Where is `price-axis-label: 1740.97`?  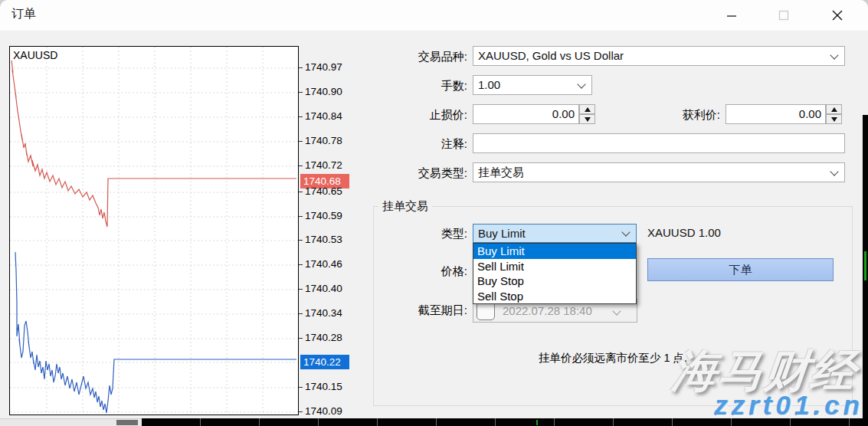 price-axis-label: 1740.97 is located at coordinates (323, 67).